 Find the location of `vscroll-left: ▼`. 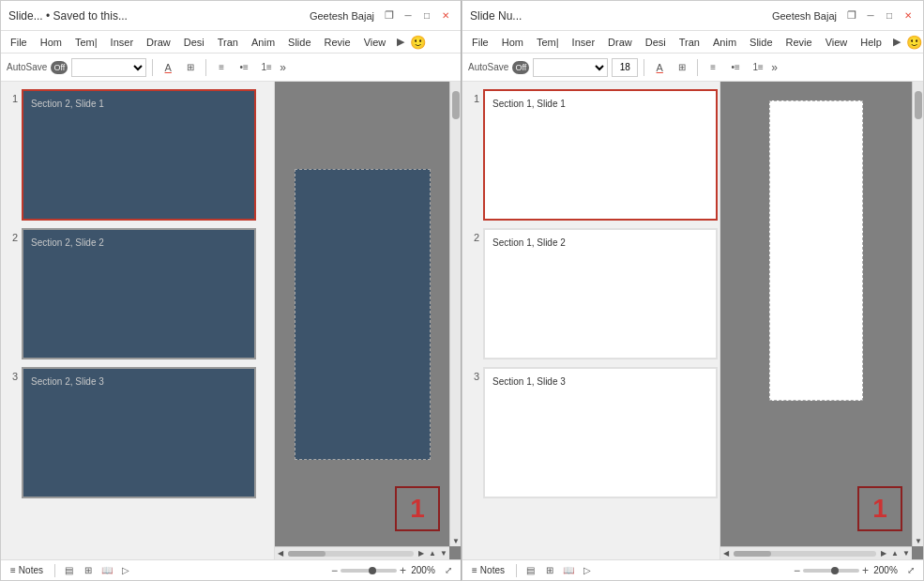

vscroll-left: ▼ is located at coordinates (455, 313).